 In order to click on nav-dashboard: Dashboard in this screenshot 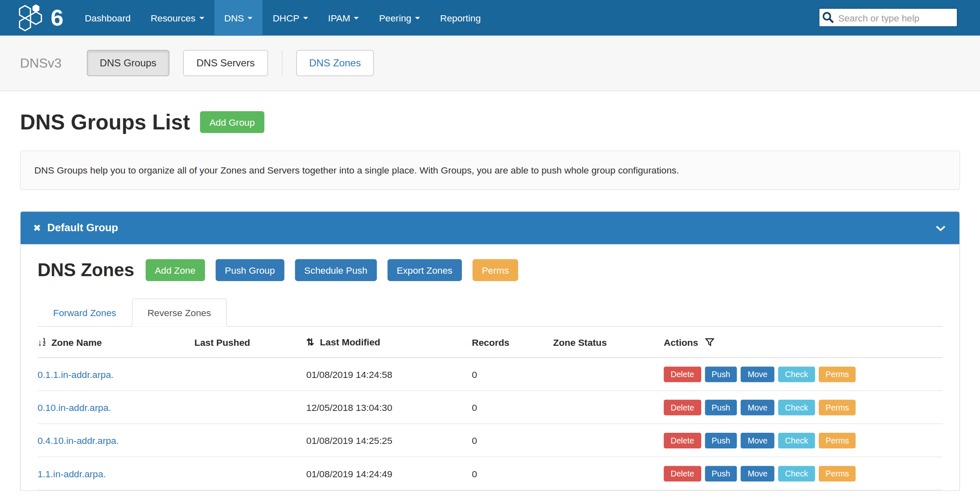, I will do `click(108, 18)`.